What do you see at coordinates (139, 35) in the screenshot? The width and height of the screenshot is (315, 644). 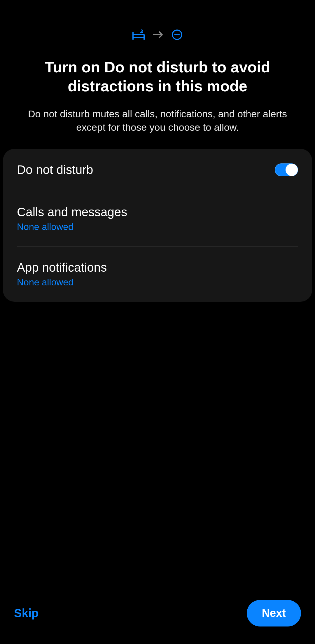 I see `bed-sleep-icon` at bounding box center [139, 35].